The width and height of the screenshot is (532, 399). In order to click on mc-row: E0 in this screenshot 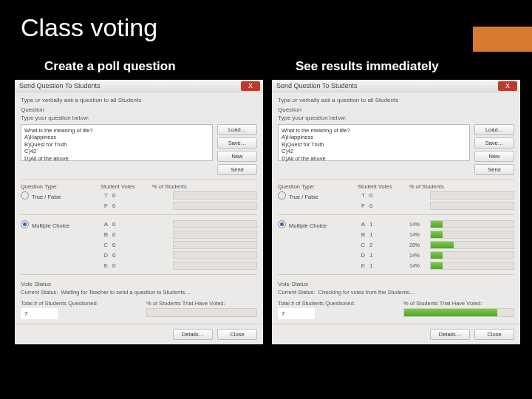, I will do `click(139, 265)`.